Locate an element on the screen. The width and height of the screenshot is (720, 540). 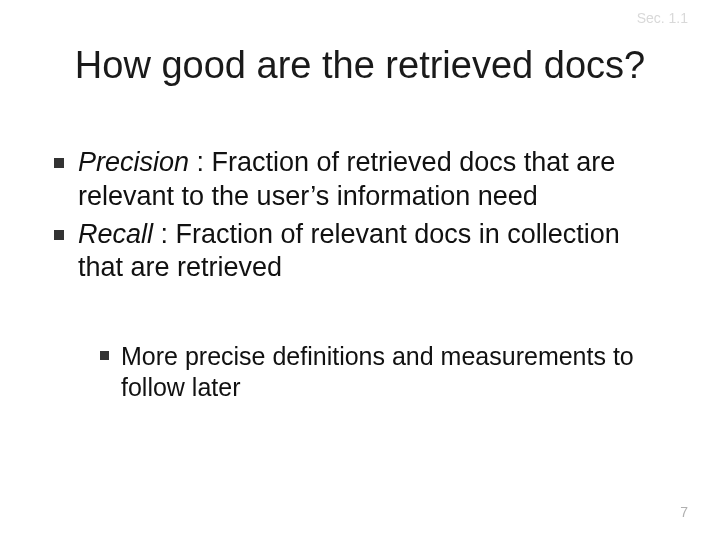
bullet-term: Recall is located at coordinates (116, 234).